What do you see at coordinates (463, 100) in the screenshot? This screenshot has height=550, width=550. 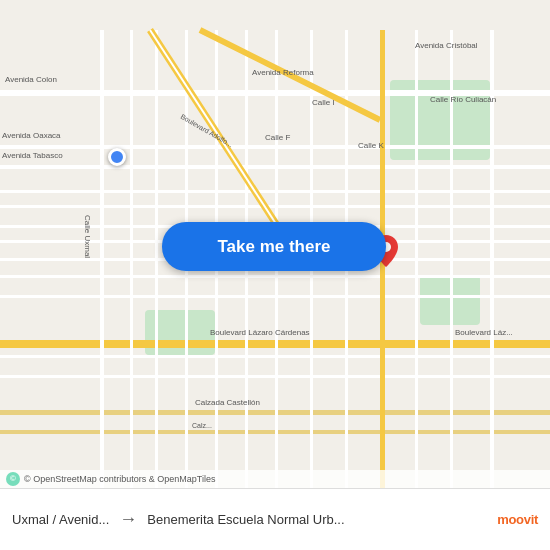 I see `svg-text: Calle Río Culiacán` at bounding box center [463, 100].